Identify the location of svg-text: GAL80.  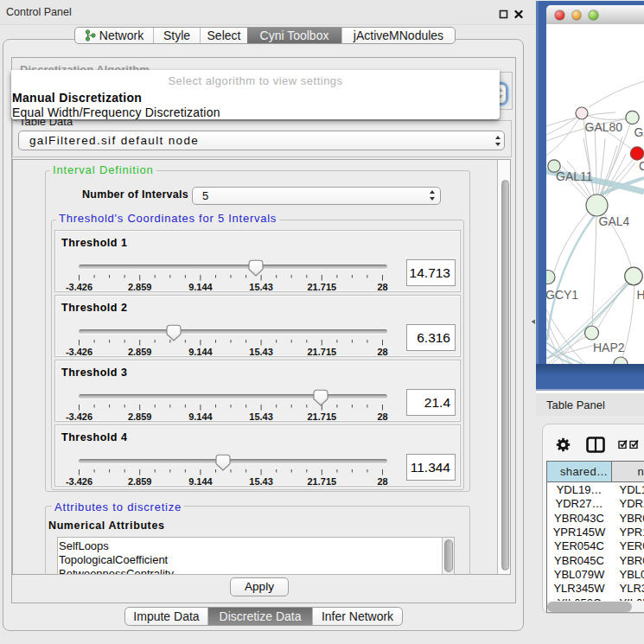
(604, 127).